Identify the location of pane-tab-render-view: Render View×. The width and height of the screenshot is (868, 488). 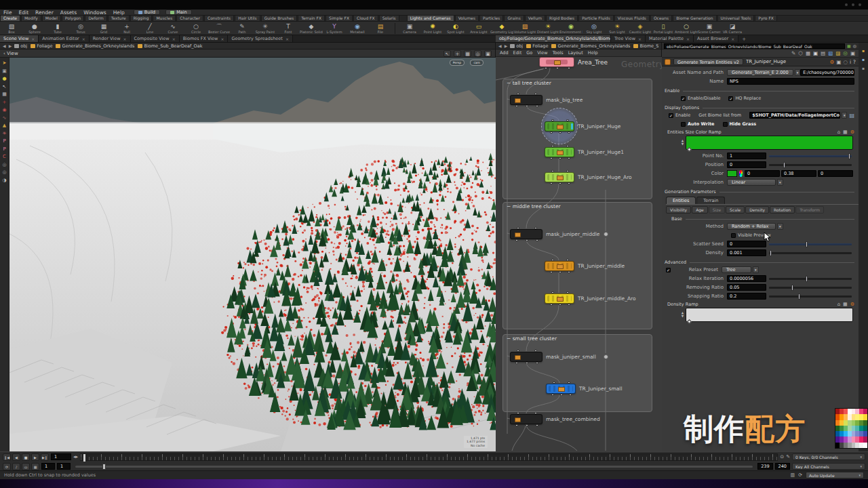
(110, 39).